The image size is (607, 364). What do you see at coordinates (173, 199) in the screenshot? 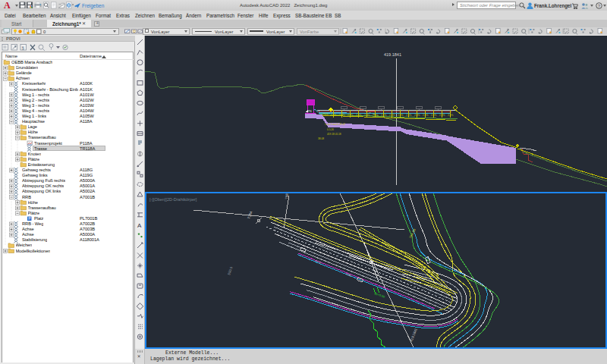
I see `svg-text: [-][Oben][2D-Drahtkörper]` at bounding box center [173, 199].